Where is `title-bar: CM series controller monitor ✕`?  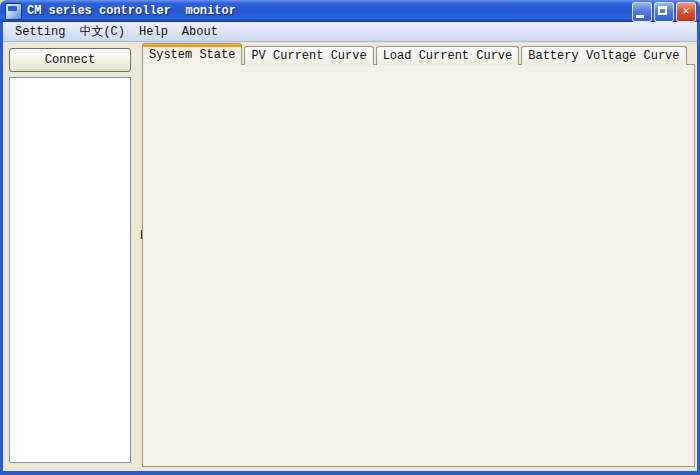 title-bar: CM series controller monitor ✕ is located at coordinates (350, 11).